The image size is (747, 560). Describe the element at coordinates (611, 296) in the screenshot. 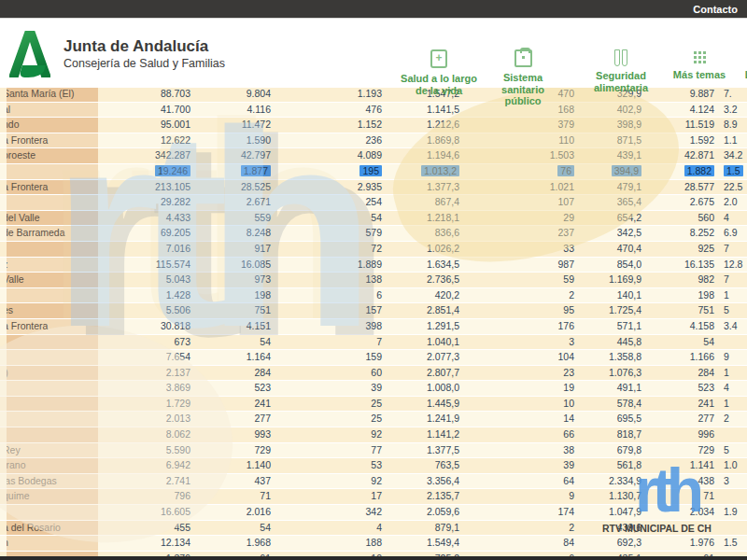

I see `cell-value: 140,1` at that location.